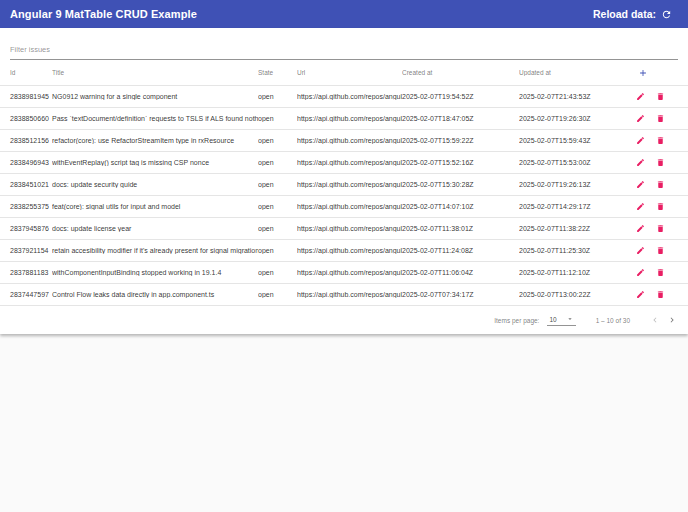 Image resolution: width=688 pixels, height=512 pixels. What do you see at coordinates (574, 118) in the screenshot?
I see `cell-updated-at: 2025-02-07T19:26:30Z` at bounding box center [574, 118].